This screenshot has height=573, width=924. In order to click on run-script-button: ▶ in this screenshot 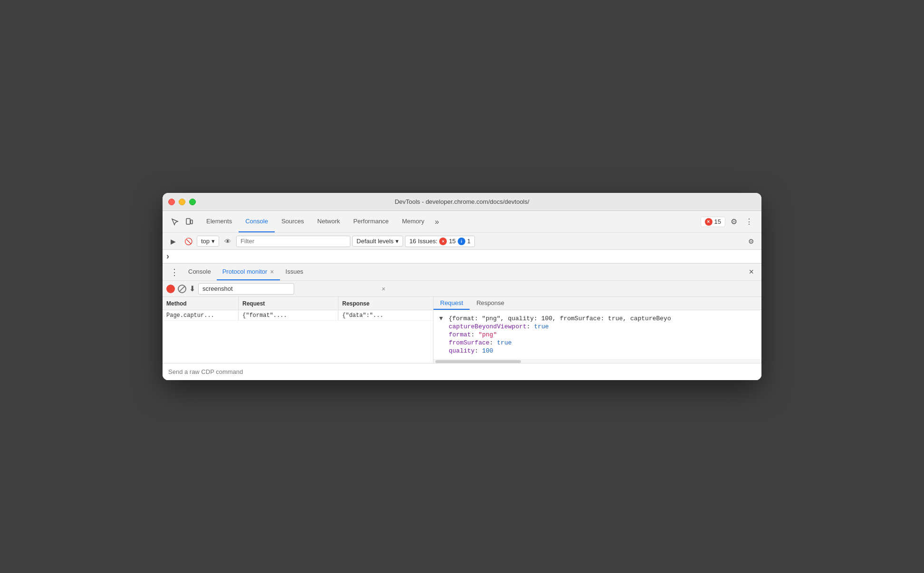, I will do `click(173, 241)`.